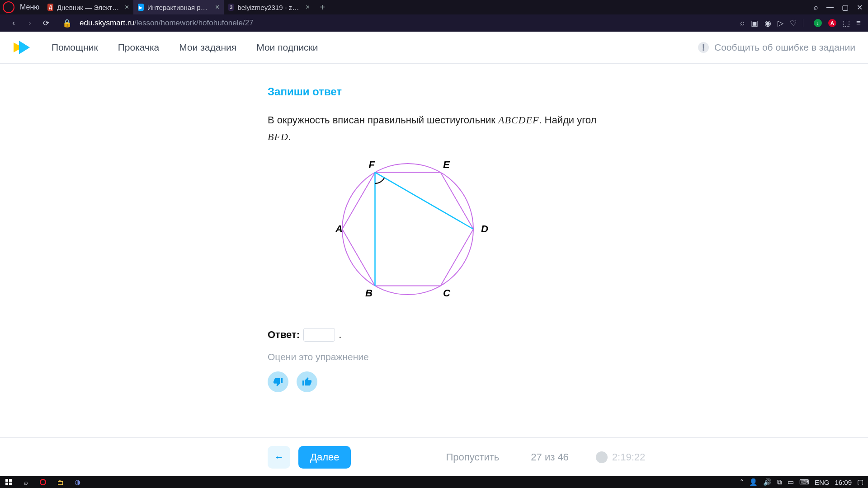 The image size is (868, 488). Describe the element at coordinates (845, 7) in the screenshot. I see `maximize-icon: ▢` at that location.